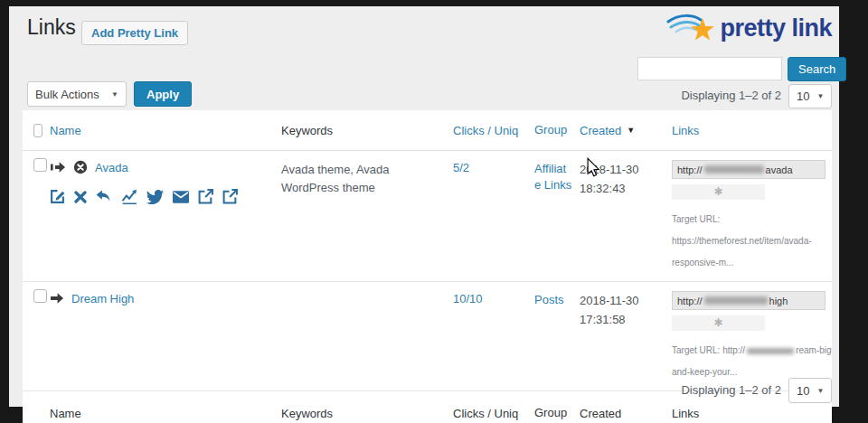 Image resolution: width=868 pixels, height=423 pixels. Describe the element at coordinates (553, 177) in the screenshot. I see `group-link: Affiliate Links` at that location.